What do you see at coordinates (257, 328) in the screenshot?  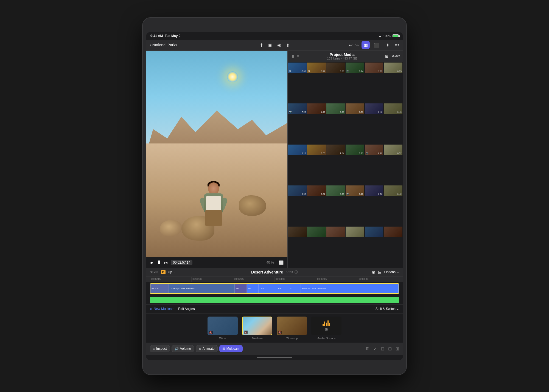 I see `angle-medium: 🔇 Medium` at bounding box center [257, 328].